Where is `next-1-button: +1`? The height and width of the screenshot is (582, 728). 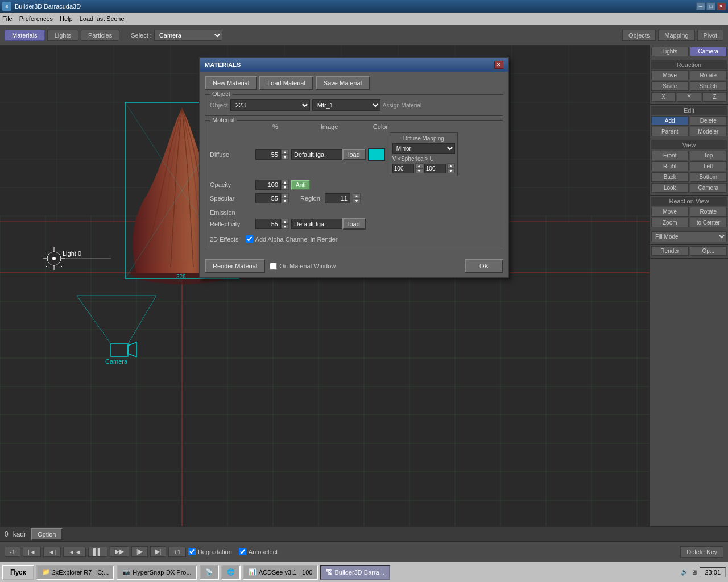
next-1-button: +1 is located at coordinates (177, 552).